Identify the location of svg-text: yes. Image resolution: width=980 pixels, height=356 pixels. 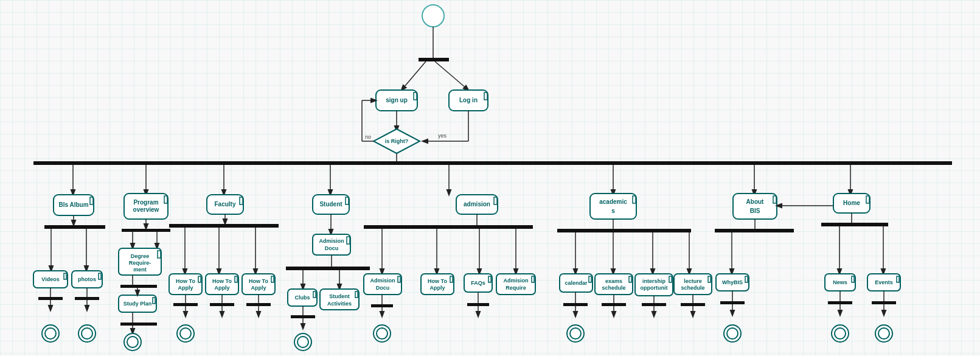
(443, 136).